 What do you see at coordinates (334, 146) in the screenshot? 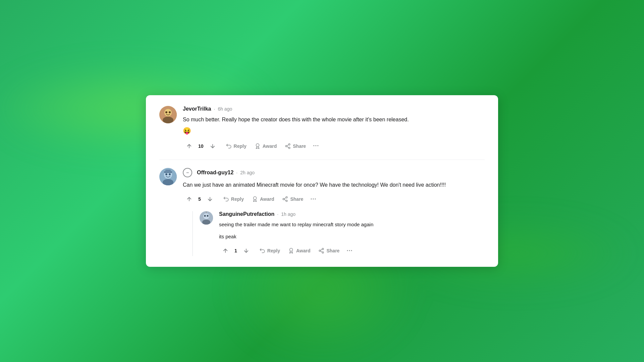
I see `comment-actions: 10 Reply` at bounding box center [334, 146].